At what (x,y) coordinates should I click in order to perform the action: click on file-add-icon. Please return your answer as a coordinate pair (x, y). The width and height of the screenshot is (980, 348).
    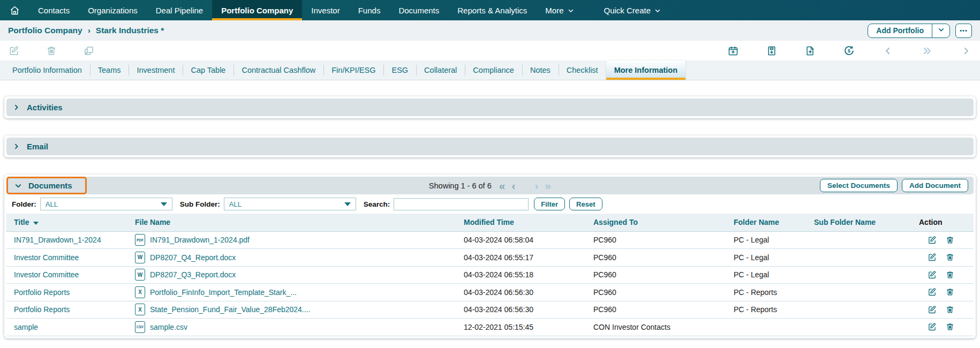
    Looking at the image, I should click on (810, 51).